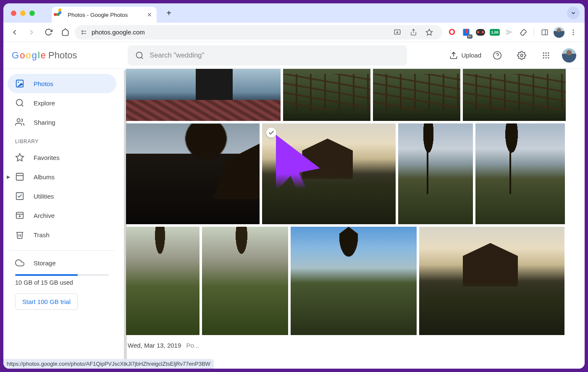  I want to click on upload-button: Upload, so click(465, 55).